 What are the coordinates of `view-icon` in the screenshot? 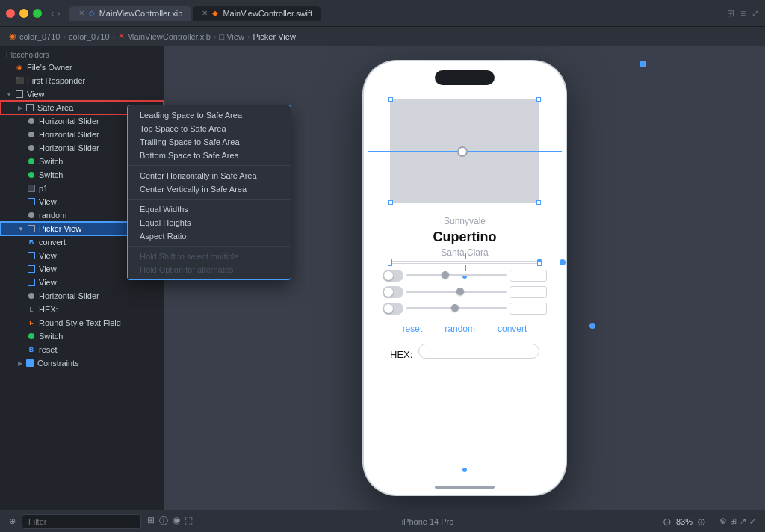 It's located at (19, 94).